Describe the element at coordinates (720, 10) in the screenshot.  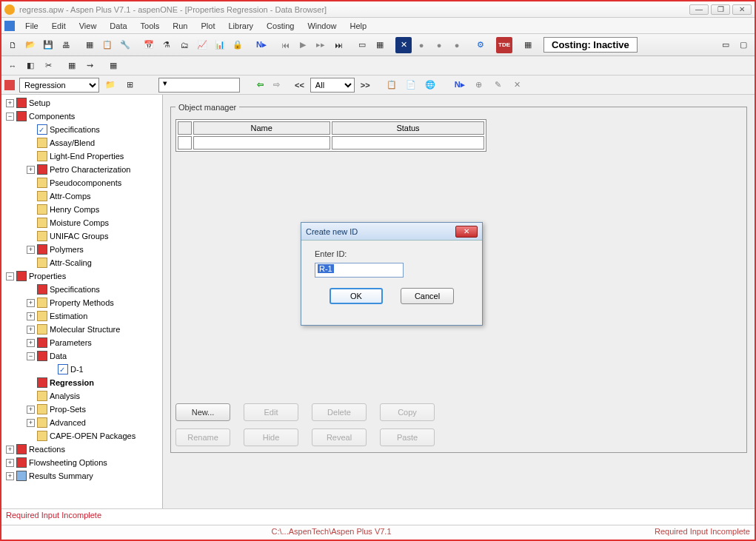
I see `maximize-button: ❐` at that location.